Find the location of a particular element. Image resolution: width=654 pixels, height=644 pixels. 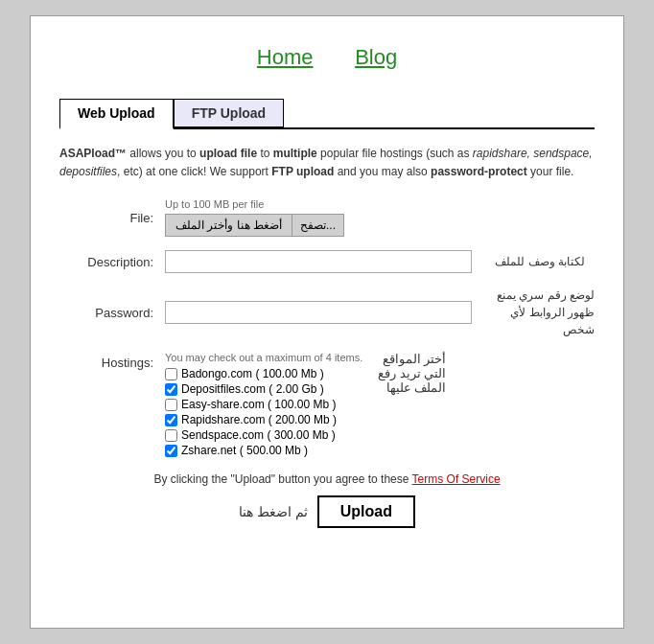

depositfiles-label: Depositfiles.com ( 2.00 Gb ) is located at coordinates (253, 389).